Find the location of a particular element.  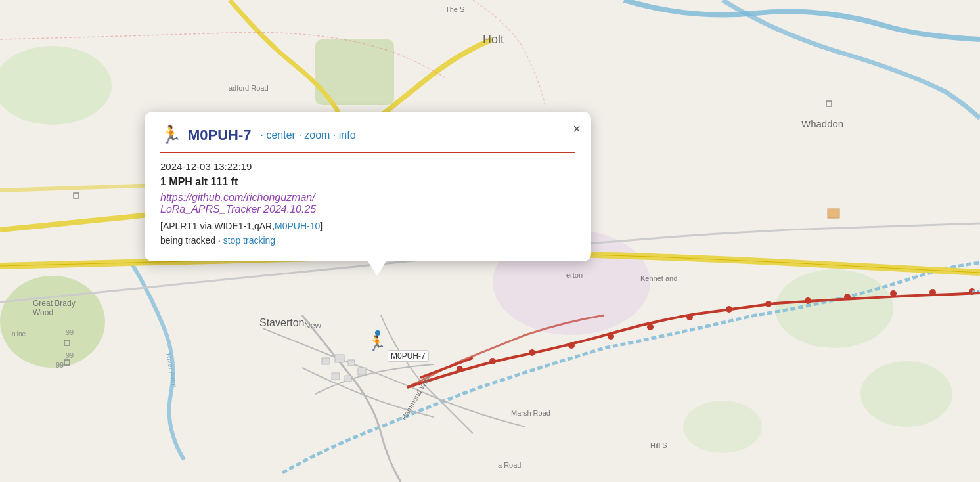

map-position-dot is located at coordinates (378, 333).